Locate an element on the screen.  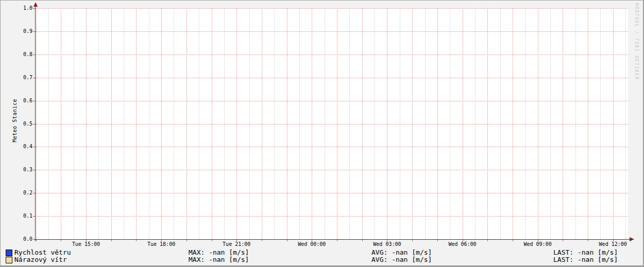
y-tick-label: 0.0 is located at coordinates (23, 239).